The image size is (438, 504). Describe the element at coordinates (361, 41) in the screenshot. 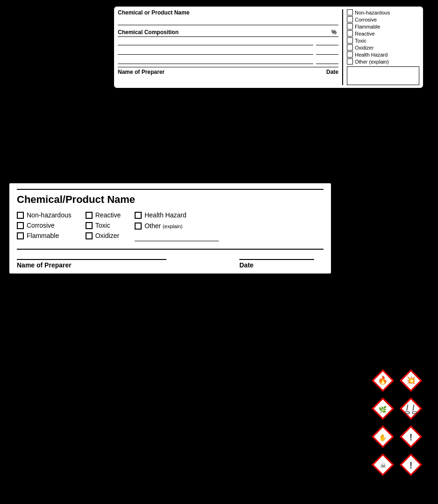

I see `form1-toxic-label: Toxic` at that location.